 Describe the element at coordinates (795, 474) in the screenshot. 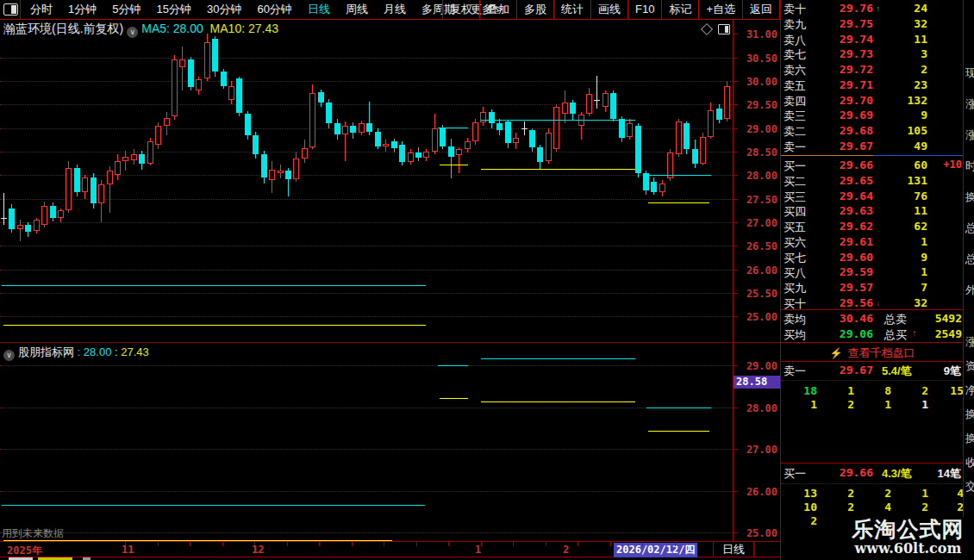

I see `buy1-label: 买一` at that location.